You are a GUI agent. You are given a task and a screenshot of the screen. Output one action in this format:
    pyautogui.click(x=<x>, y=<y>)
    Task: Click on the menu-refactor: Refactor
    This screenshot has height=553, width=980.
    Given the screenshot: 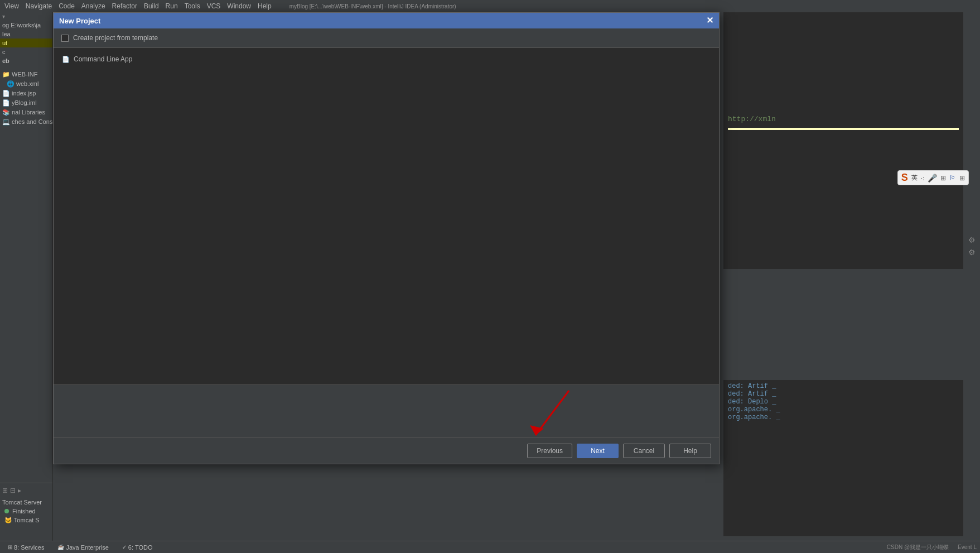 What is the action you would take?
    pyautogui.click(x=125, y=6)
    